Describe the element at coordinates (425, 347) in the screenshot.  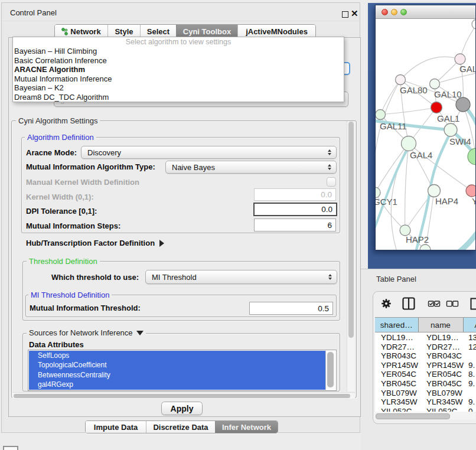
I see `table-row: YDR27…YDR27…12` at that location.